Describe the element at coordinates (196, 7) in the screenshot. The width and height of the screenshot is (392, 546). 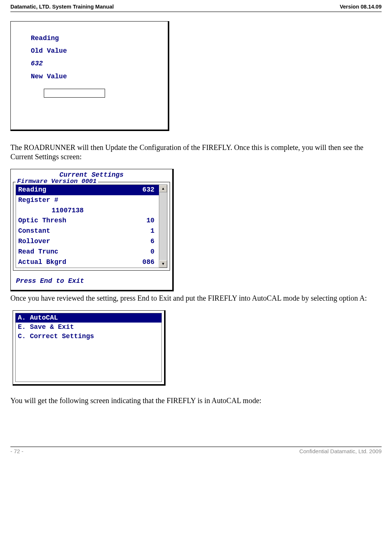
I see `page-header: Datamatic, LTD. System Training Manual V…` at that location.